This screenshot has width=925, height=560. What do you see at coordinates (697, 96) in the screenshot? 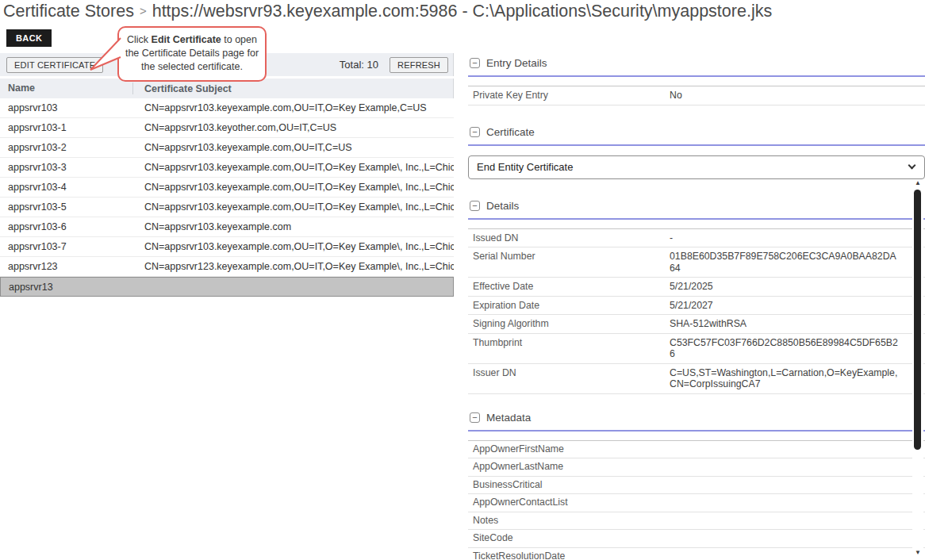
I see `kv-row-private-key-entry: Private Key Entry No` at bounding box center [697, 96].